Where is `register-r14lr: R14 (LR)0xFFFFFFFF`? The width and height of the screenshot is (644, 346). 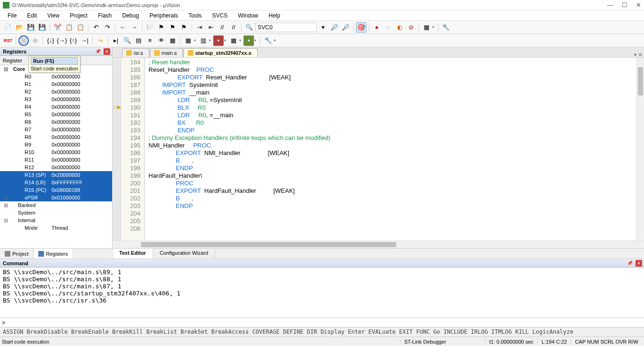 register-r14lr: R14 (LR)0xFFFFFFFF is located at coordinates (56, 182).